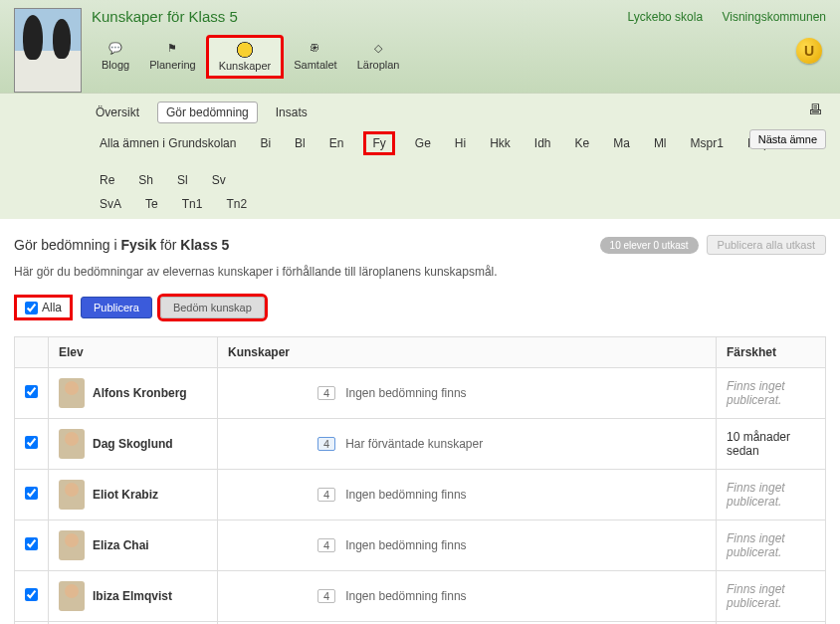  I want to click on title-subject: Fysik, so click(138, 245).